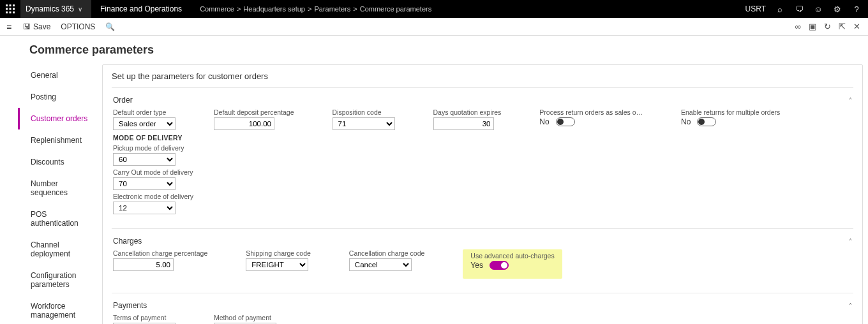 Image resolution: width=868 pixels, height=324 pixels. What do you see at coordinates (364, 119) in the screenshot?
I see `disposition-code-field: Disposition code 71` at bounding box center [364, 119].